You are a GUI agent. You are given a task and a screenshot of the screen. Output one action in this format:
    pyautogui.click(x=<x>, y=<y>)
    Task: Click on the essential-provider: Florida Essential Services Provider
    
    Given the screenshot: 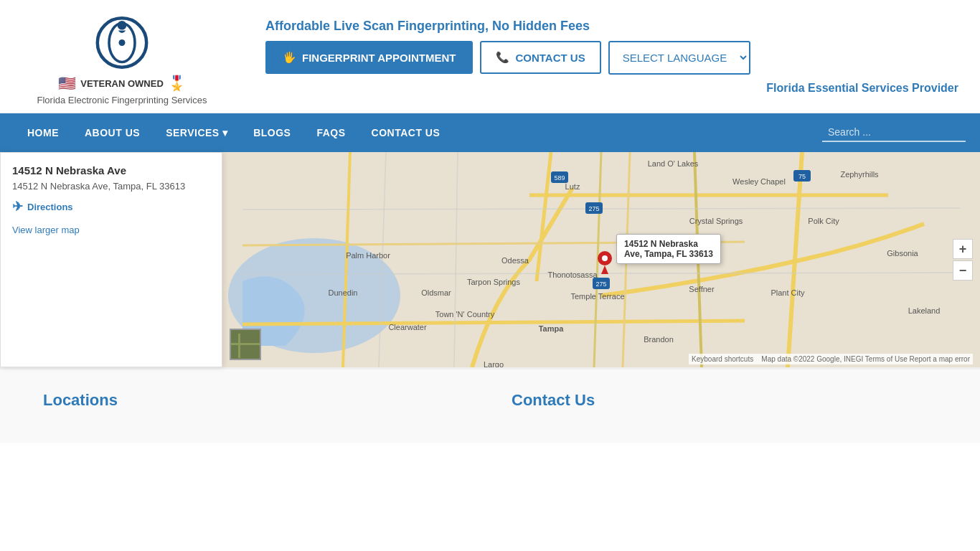 What is the action you would take?
    pyautogui.click(x=862, y=88)
    